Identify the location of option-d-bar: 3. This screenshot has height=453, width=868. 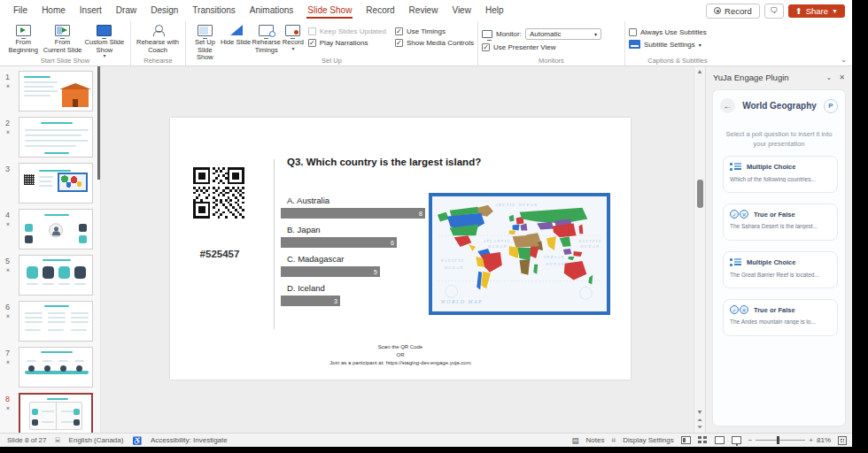
(310, 301).